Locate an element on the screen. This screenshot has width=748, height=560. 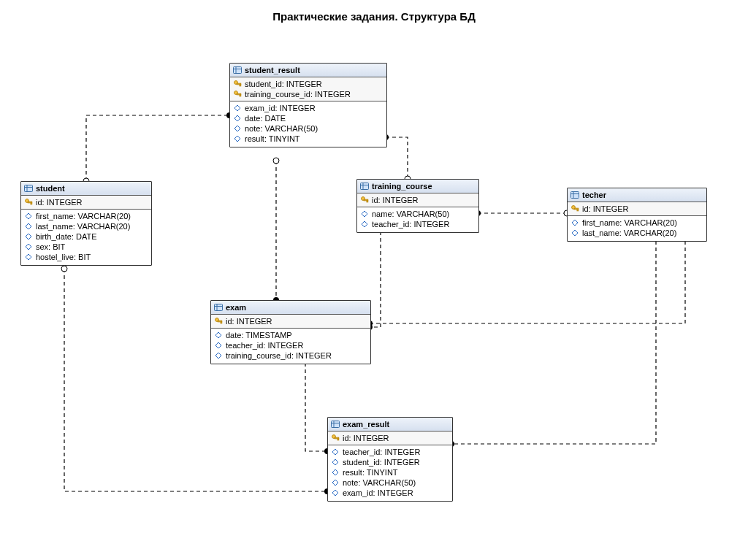
column-row: sex: BIT is located at coordinates (85, 247).